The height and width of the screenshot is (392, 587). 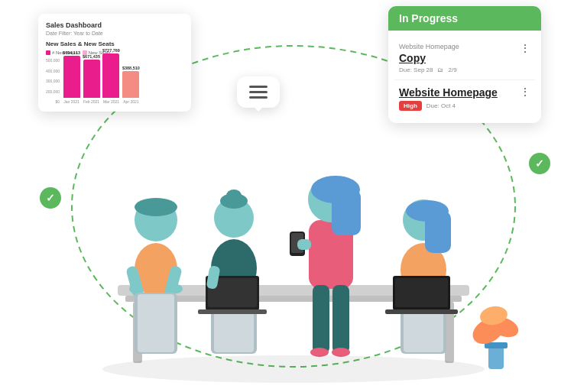 What do you see at coordinates (258, 92) in the screenshot?
I see `menu-icon` at bounding box center [258, 92].